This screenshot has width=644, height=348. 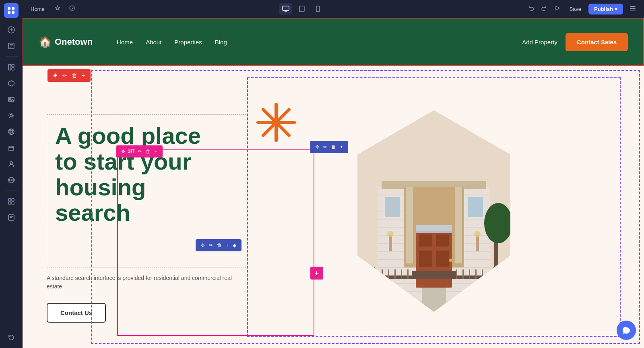 What do you see at coordinates (123, 151) in the screenshot?
I see `section-move-icon: ✥` at bounding box center [123, 151].